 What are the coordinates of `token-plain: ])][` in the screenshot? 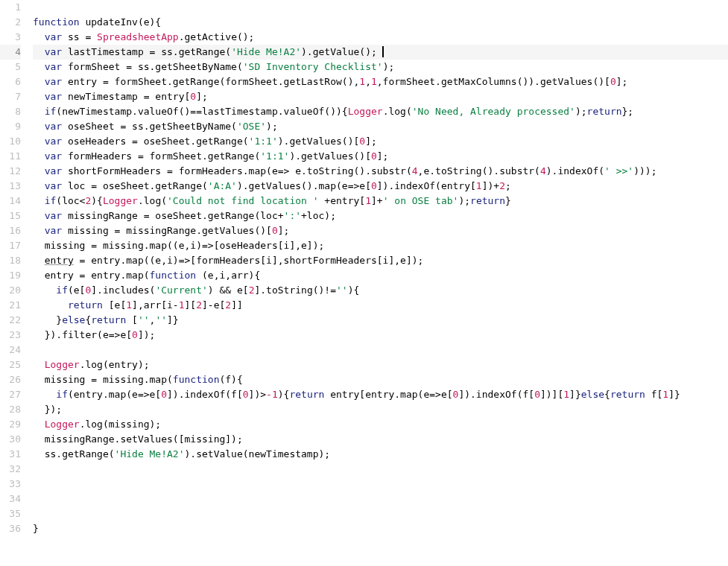 It's located at (551, 395).